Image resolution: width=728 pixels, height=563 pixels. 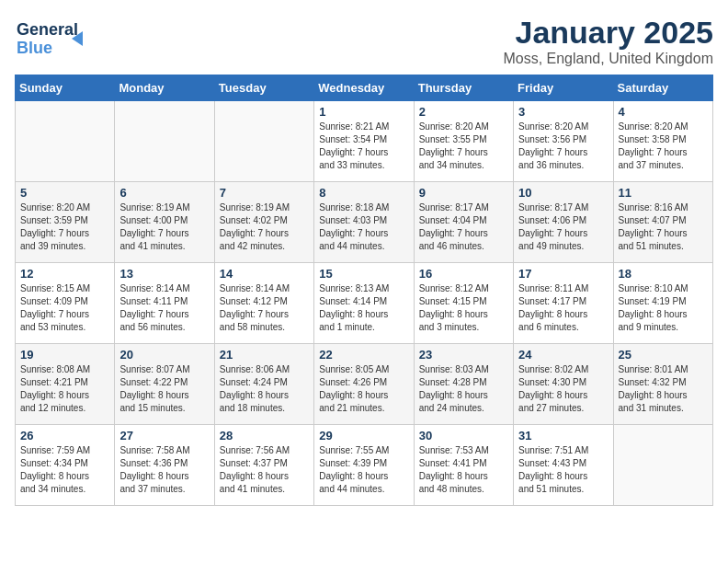 What do you see at coordinates (165, 88) in the screenshot?
I see `weekday-monday: Monday` at bounding box center [165, 88].